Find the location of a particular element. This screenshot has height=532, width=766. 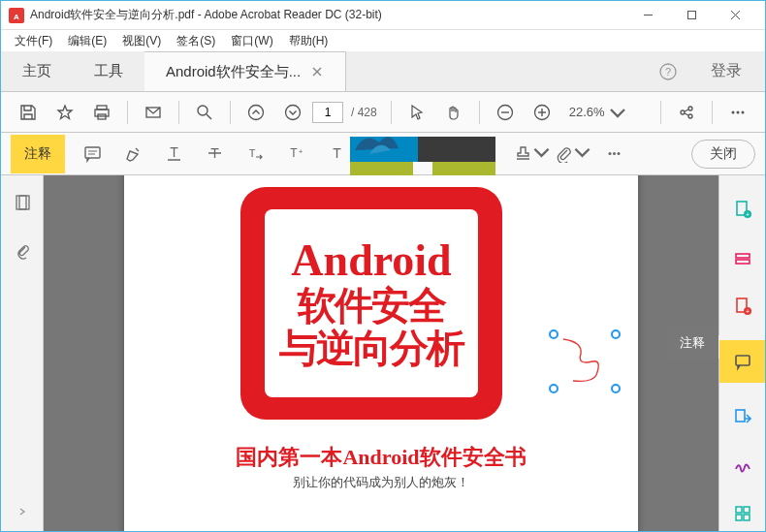

page-down-button is located at coordinates (293, 112).